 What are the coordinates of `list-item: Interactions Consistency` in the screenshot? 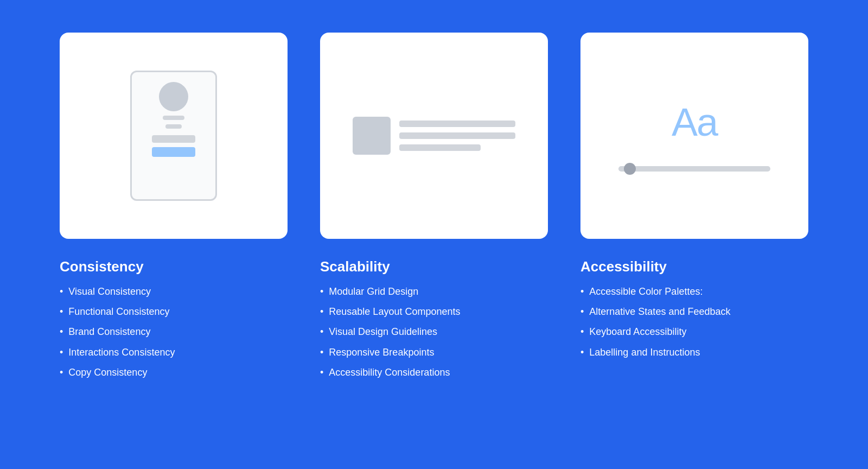 It's located at (174, 353).